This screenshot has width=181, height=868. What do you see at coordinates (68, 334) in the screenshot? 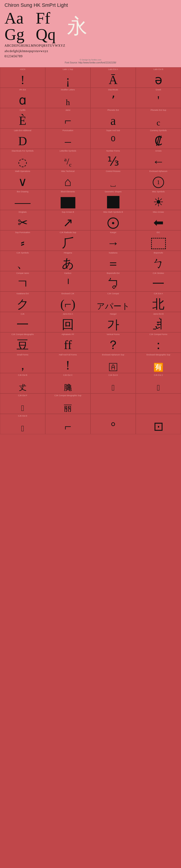
I see `cell-label-53: Alphabetic PF` at bounding box center [68, 334].